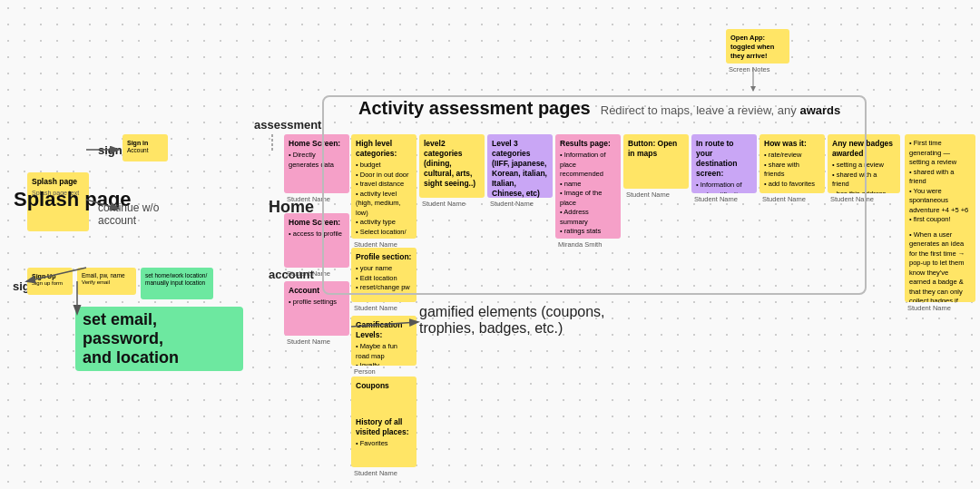  Describe the element at coordinates (940, 218) in the screenshot. I see `far-right-note: First time generating — setting a review…` at that location.